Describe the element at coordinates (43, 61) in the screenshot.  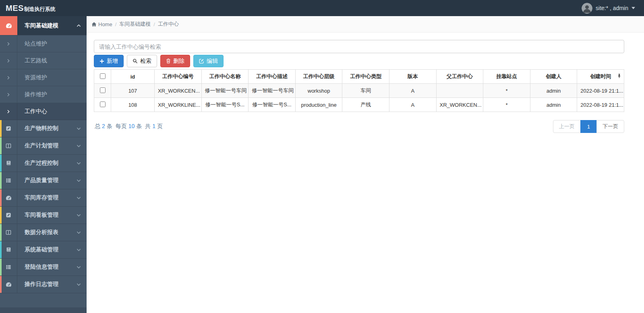
I see `sidebar-subitem-process-route: 工艺路线` at that location.